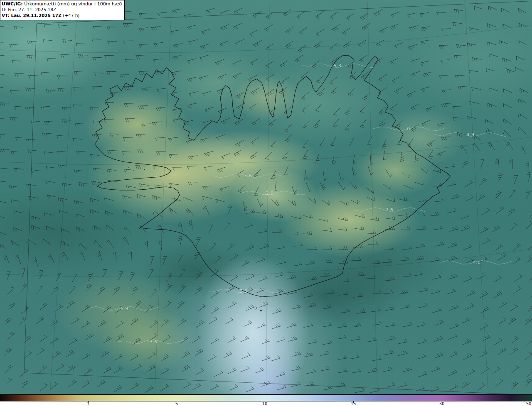 The height and width of the screenshot is (406, 532). I want to click on colorbar-tick-label: 50, so click(529, 404).